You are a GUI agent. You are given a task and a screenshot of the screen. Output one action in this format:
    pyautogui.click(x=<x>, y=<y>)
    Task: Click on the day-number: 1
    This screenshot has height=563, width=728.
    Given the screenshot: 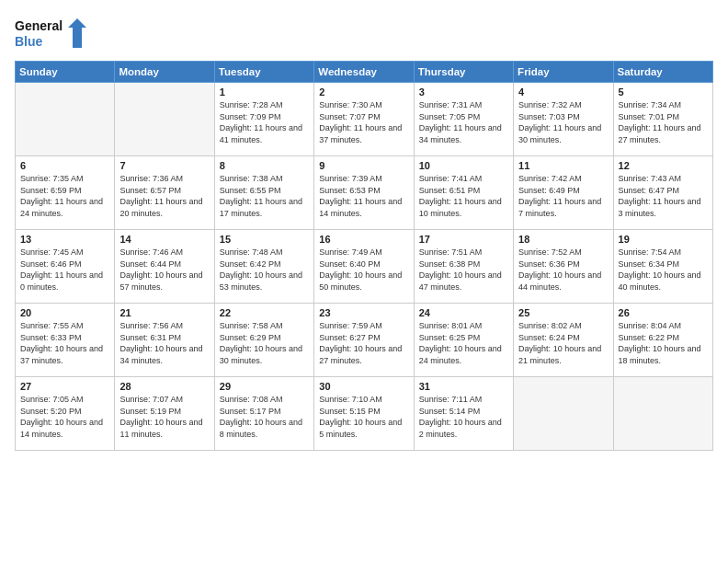 What is the action you would take?
    pyautogui.click(x=265, y=92)
    